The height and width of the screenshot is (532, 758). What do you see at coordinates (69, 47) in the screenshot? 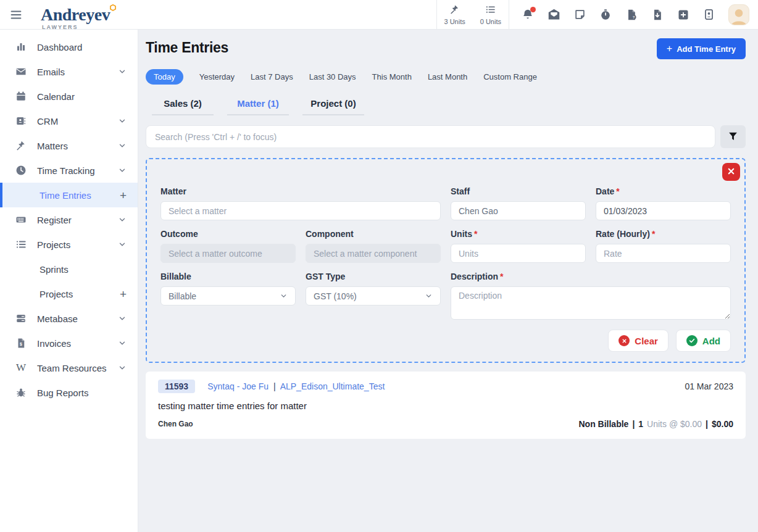
I see `sidebar-item-dashboard: Dashboard` at bounding box center [69, 47].